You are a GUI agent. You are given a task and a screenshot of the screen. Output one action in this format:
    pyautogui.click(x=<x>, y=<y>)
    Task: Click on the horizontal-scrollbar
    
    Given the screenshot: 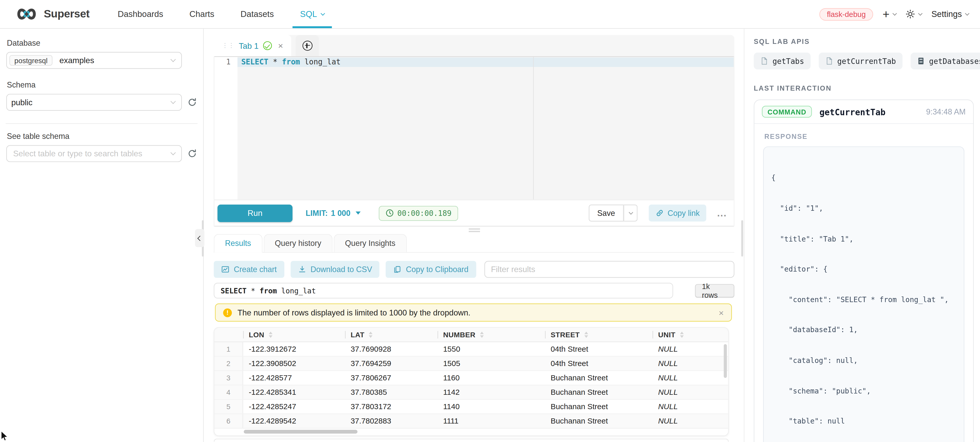 What is the action you would take?
    pyautogui.click(x=471, y=432)
    